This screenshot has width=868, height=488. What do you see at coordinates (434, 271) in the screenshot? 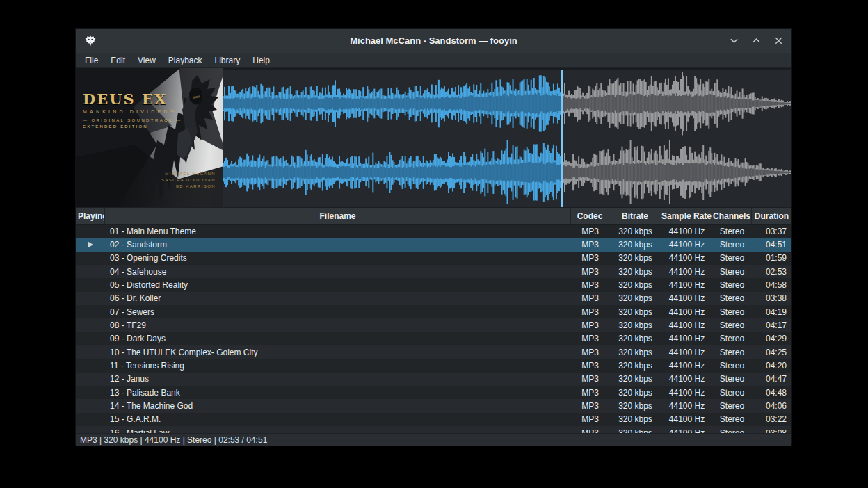
I see `playlist-row: 04 - SafehouseMP3320 kbps44100 HzStereo0…` at bounding box center [434, 271].